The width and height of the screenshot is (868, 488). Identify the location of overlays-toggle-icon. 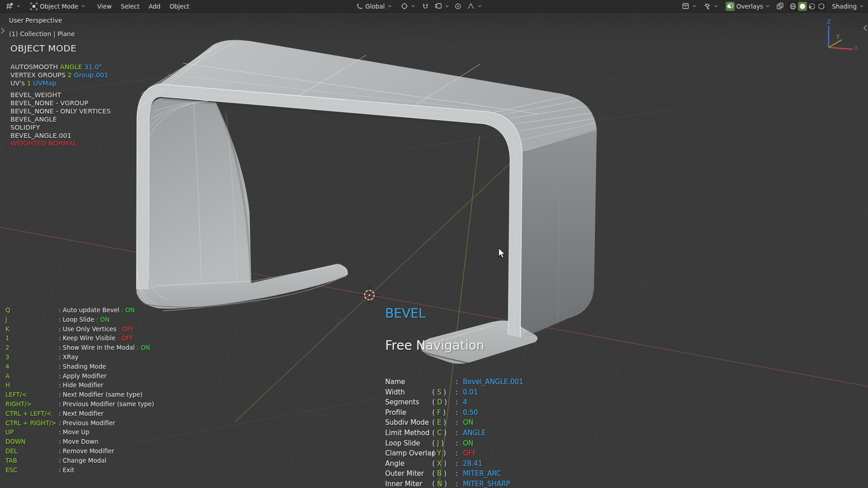
(730, 6).